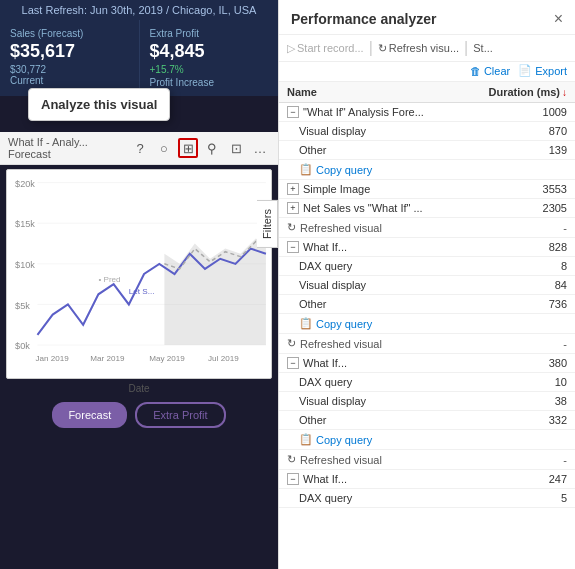 The image size is (575, 569). I want to click on table-row: DAX query 5, so click(427, 498).